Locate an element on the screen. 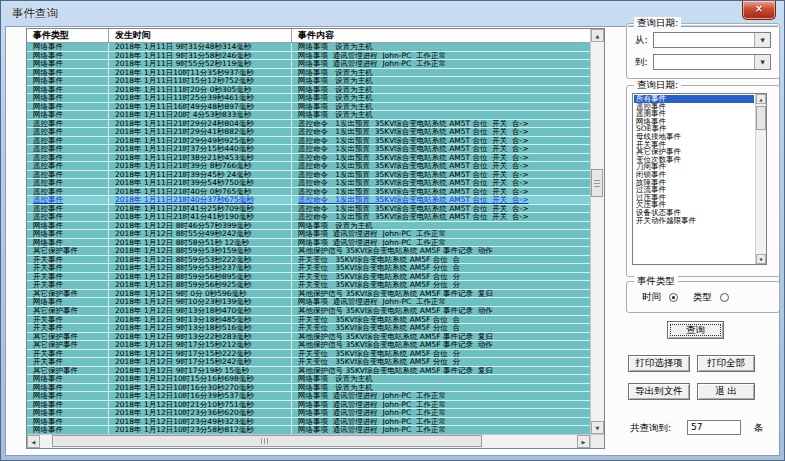 The width and height of the screenshot is (785, 461). table-row: 网络事件2018年 1月11日 9时31分58秒246毫秒网络事项 通讯管理进程… is located at coordinates (308, 56).